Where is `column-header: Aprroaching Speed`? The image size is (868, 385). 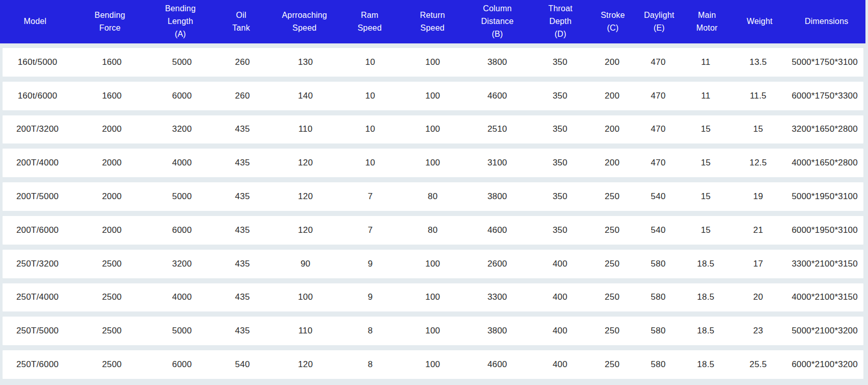 column-header: Aprroaching Speed is located at coordinates (304, 22).